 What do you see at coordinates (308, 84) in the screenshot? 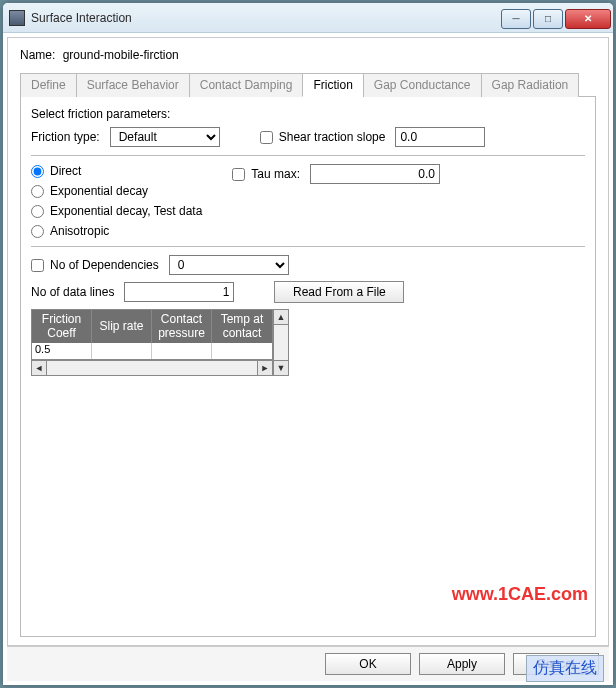
I see `tabs: Define Surface Behavior Contact Damping …` at bounding box center [308, 84].